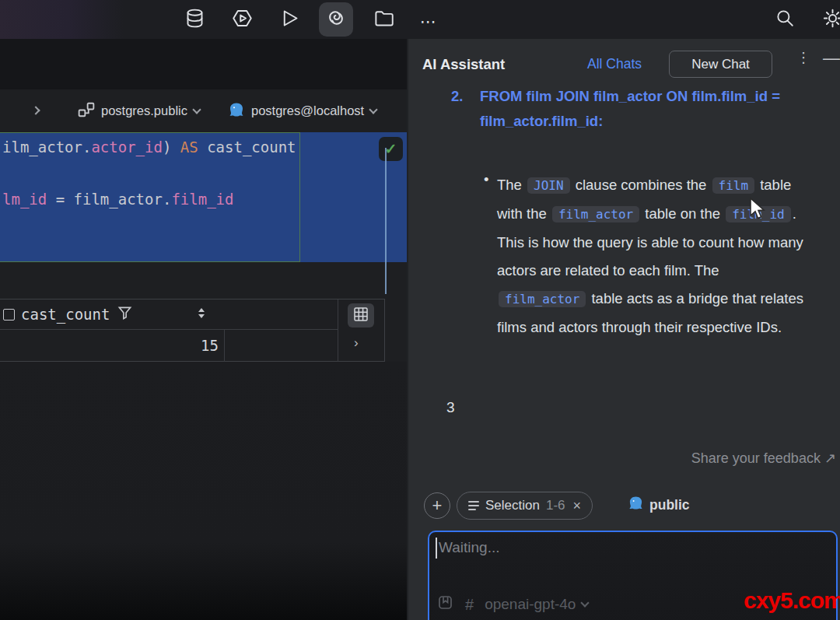  Describe the element at coordinates (555, 506) in the screenshot. I see `selection-chip-range: 1-6` at that location.